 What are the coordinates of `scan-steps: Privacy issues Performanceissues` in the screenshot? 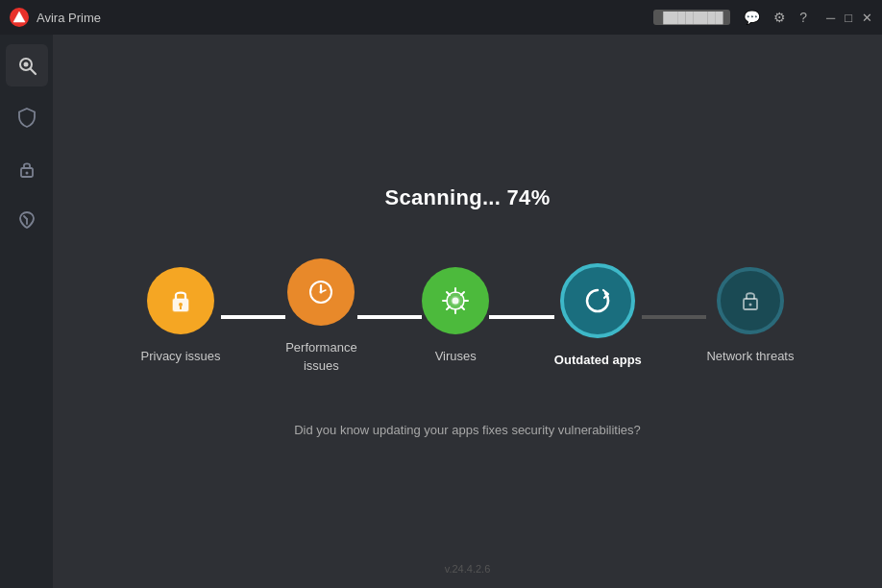 It's located at (468, 316).